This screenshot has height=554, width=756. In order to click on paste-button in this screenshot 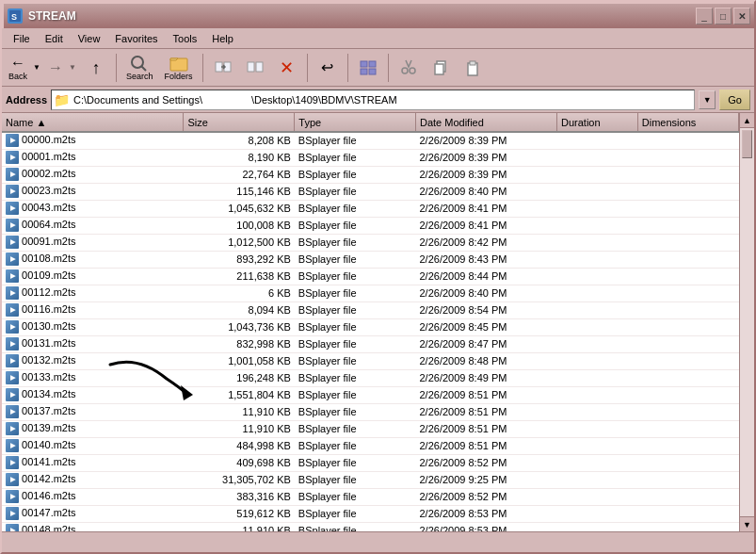, I will do `click(473, 68)`.